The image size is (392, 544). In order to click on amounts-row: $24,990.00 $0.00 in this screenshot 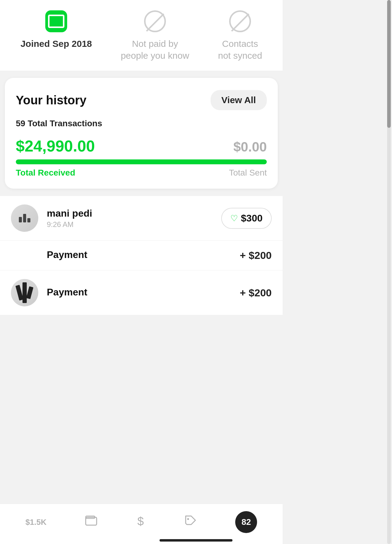, I will do `click(141, 146)`.